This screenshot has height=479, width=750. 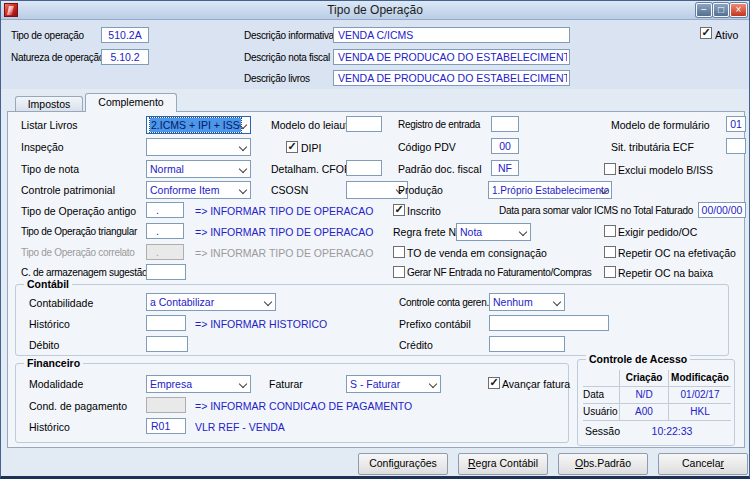 I want to click on modelo-leiaute-input, so click(x=364, y=124).